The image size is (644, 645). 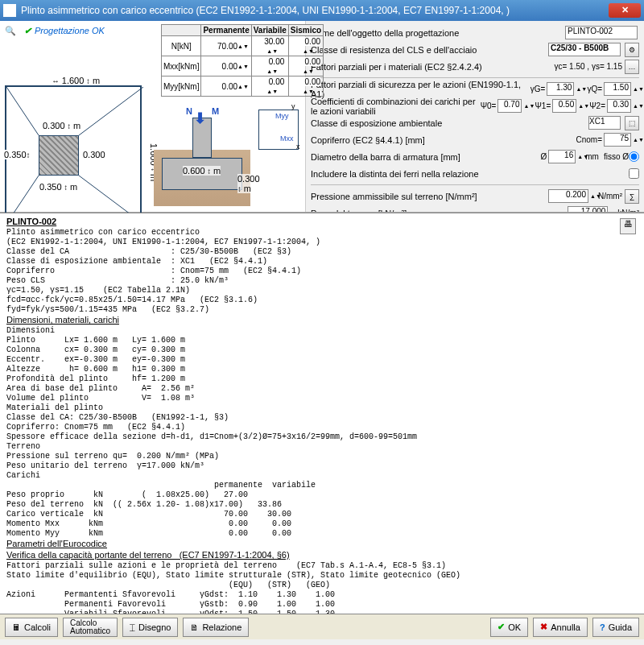 What do you see at coordinates (584, 50) in the screenshot?
I see `class-field: C25/30 - B500B` at bounding box center [584, 50].